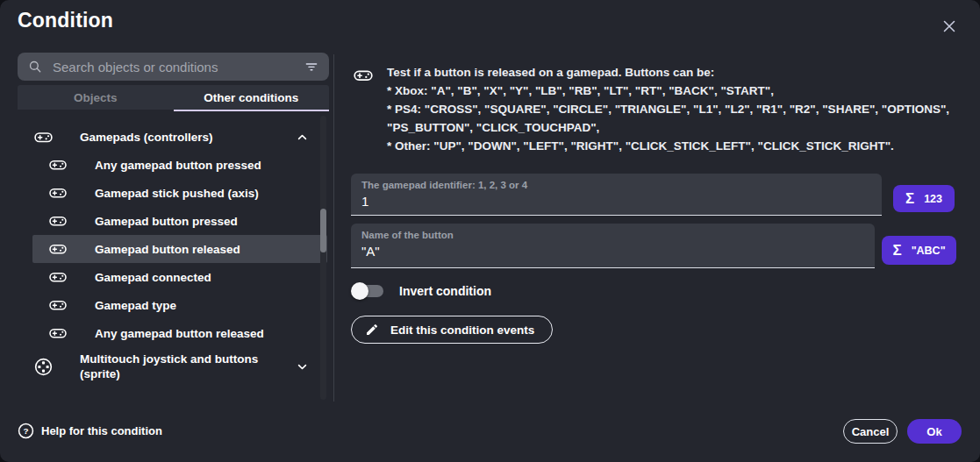 The width and height of the screenshot is (980, 462). Describe the element at coordinates (372, 330) in the screenshot. I see `pencil-icon` at that location.